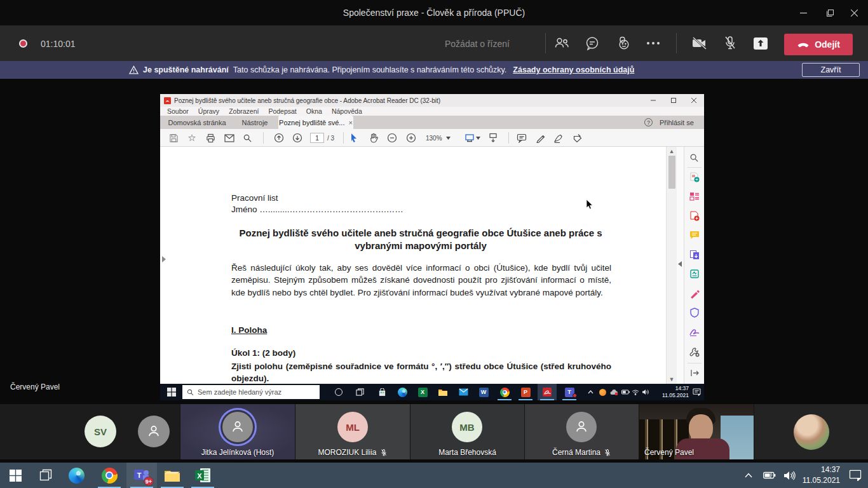 The width and height of the screenshot is (868, 488). Describe the element at coordinates (653, 43) in the screenshot. I see `more-options-icon` at that location.